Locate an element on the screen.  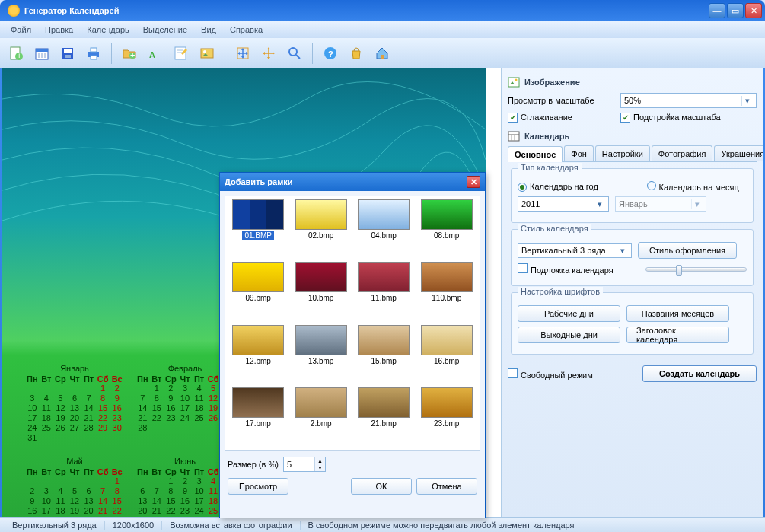
tab-1: Фон is located at coordinates (579, 154).